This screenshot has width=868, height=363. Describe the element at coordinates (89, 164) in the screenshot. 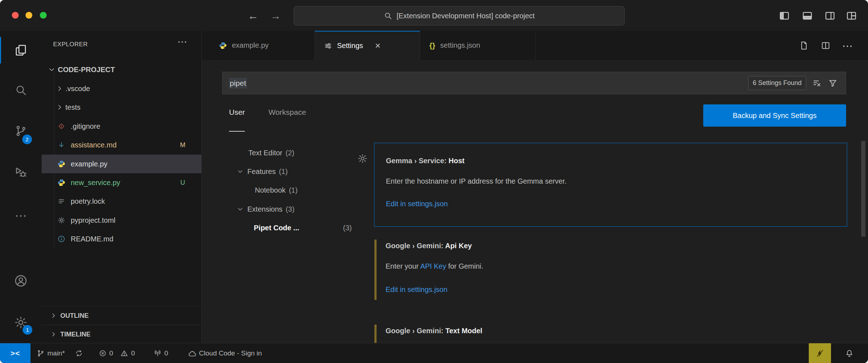

I see `file-label: example.py` at that location.